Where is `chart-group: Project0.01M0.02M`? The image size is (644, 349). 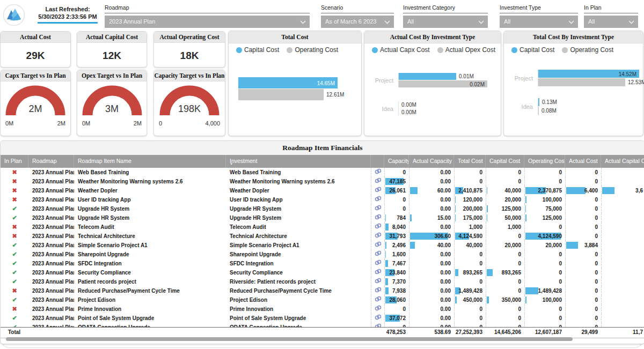 chart-group: Project0.01M0.02M is located at coordinates (434, 80).